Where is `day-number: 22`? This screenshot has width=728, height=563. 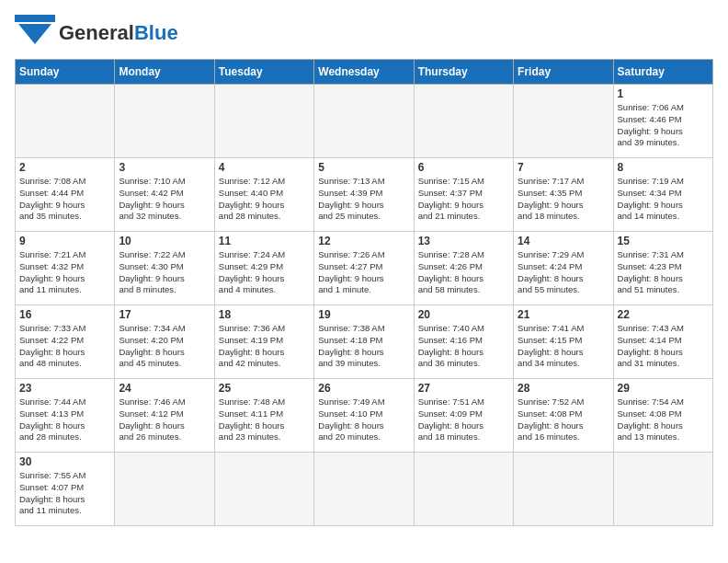
day-number: 22 is located at coordinates (664, 315).